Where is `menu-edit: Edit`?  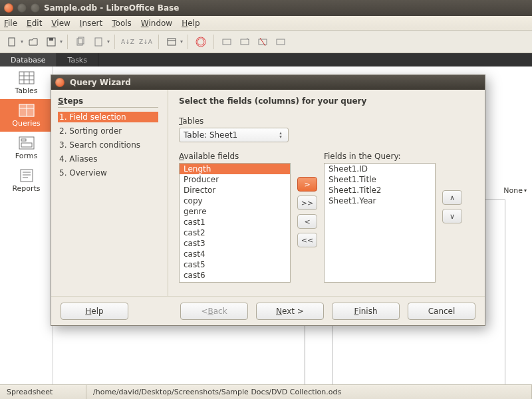
menu-edit: Edit is located at coordinates (35, 23).